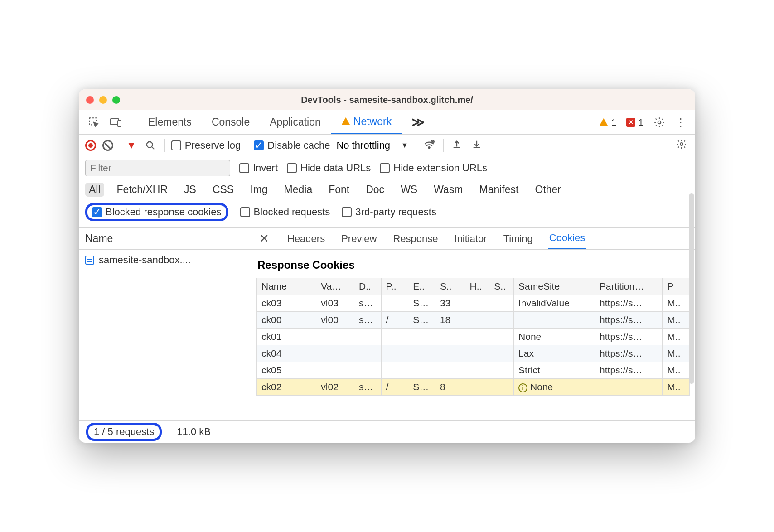 This screenshot has width=774, height=532. I want to click on col-priority: P, so click(676, 286).